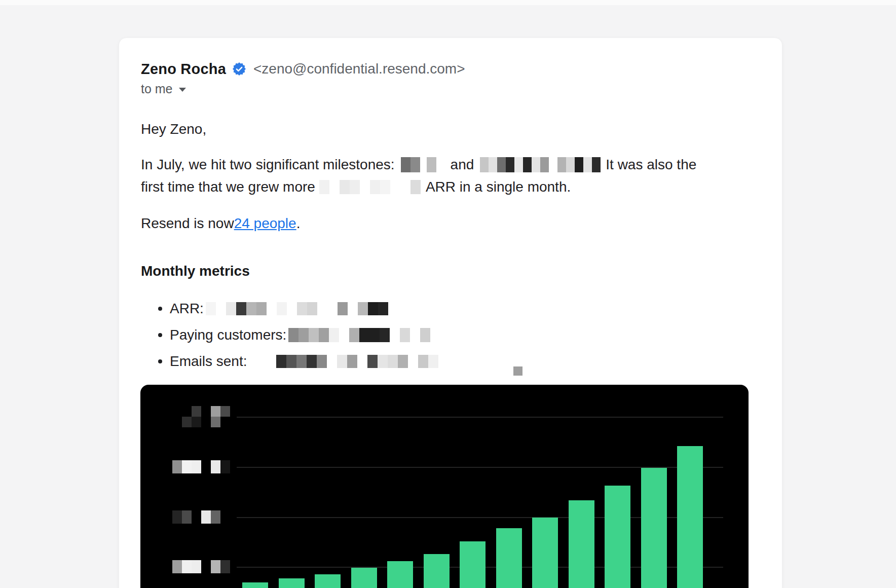 This screenshot has width=896, height=588. I want to click on metric-label: Emails sent:, so click(209, 361).